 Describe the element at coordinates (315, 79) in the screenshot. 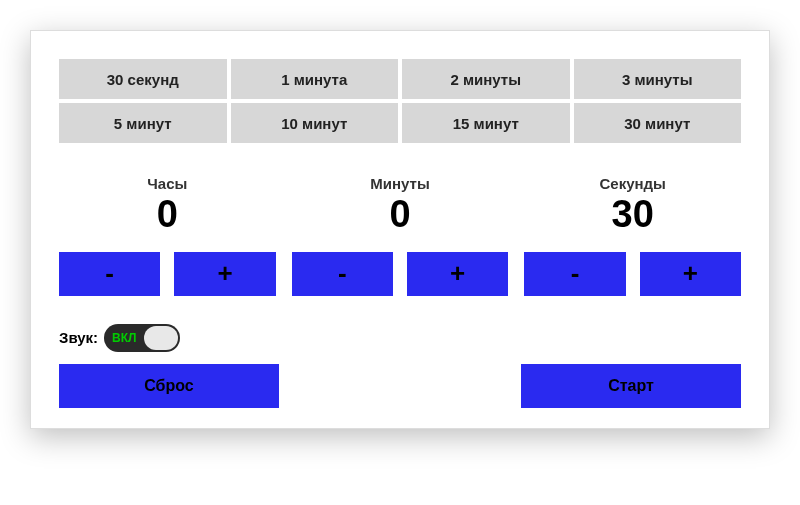

I see `preset-1m: 1 минута` at that location.